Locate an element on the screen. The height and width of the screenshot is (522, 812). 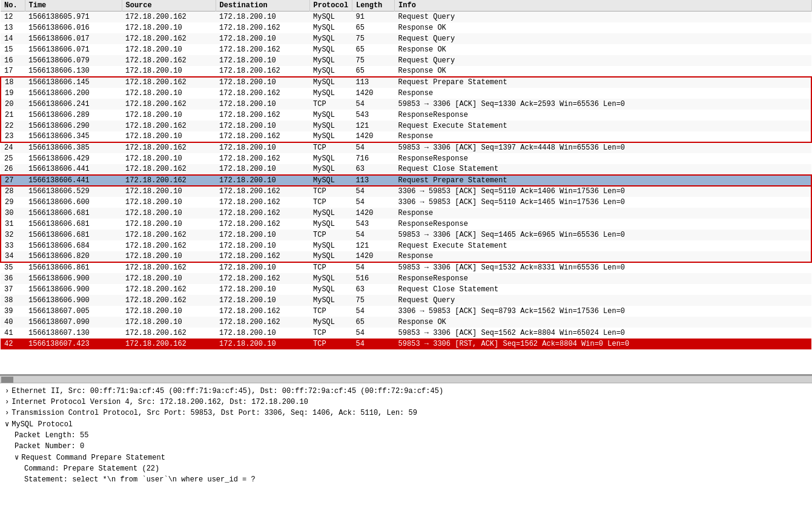
table-row: 411566138607.130172.18.200.162172.18.200… is located at coordinates (406, 333).